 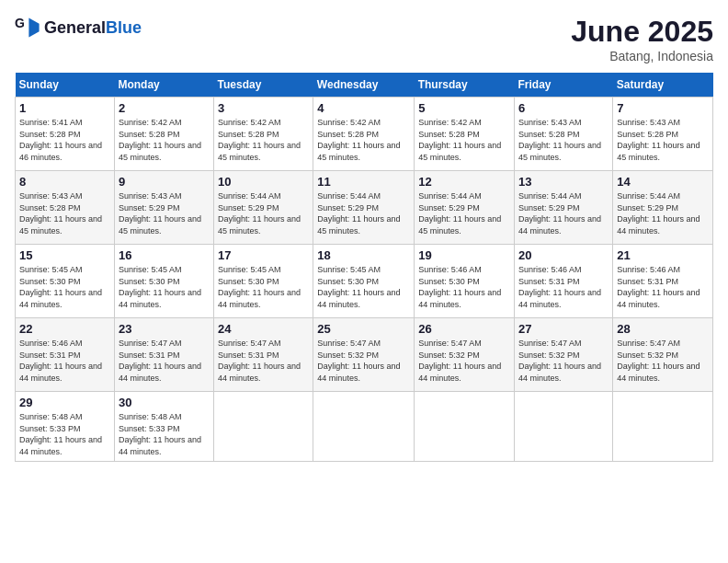 I want to click on col-monday: Monday, so click(x=164, y=85).